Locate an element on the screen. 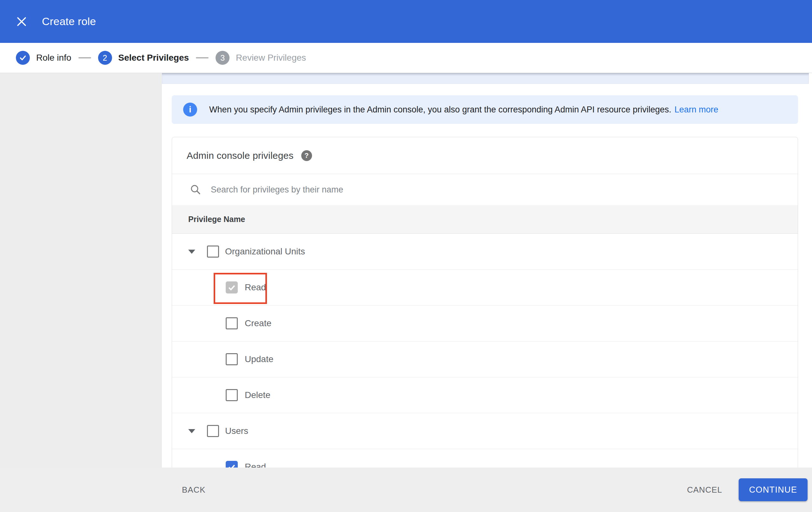  row-org-units-delete: Delete is located at coordinates (485, 395).